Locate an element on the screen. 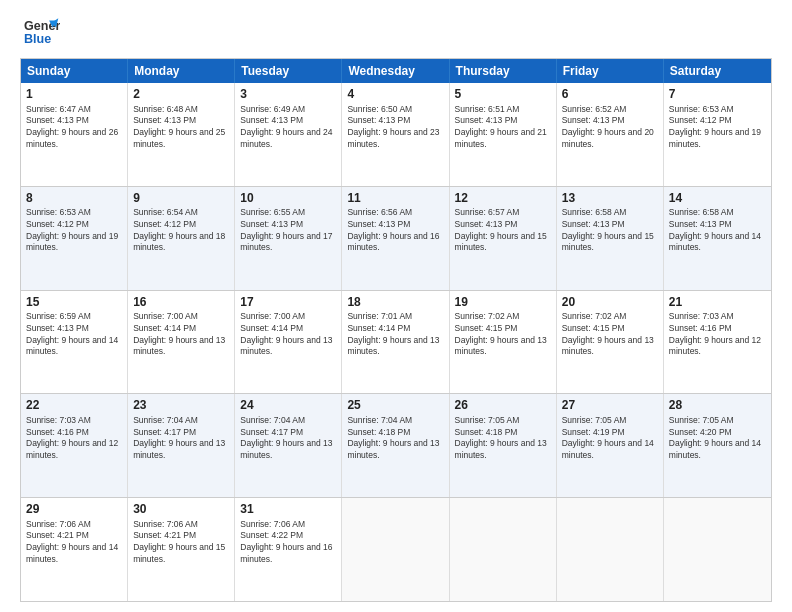  day-number: 4 is located at coordinates (395, 95).